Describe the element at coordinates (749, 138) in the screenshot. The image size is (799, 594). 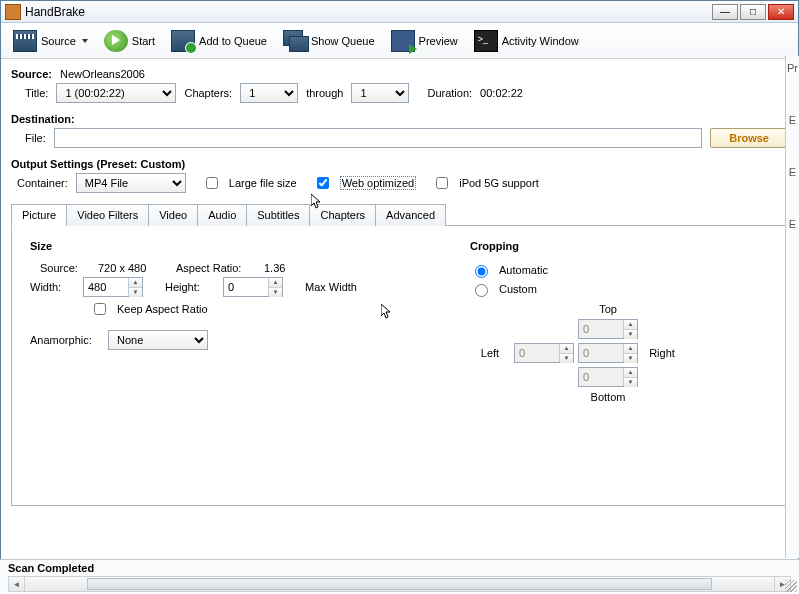
I see `browse-button: Browse` at that location.